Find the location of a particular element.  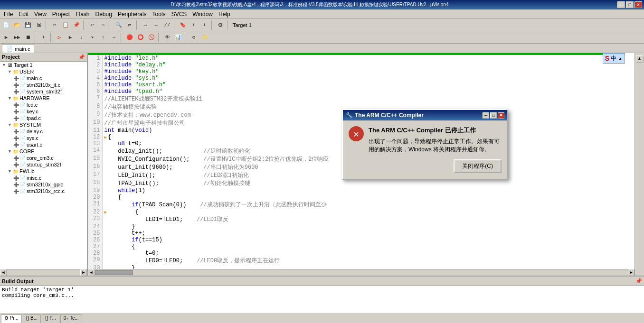

indent-btn: → is located at coordinates (145, 25).